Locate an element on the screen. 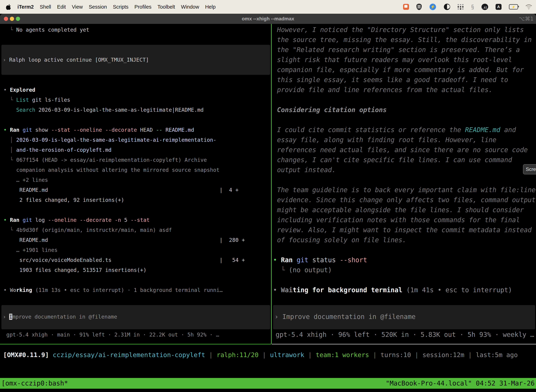 The height and width of the screenshot is (392, 536). terminal-line: essay file, along with finding root file… is located at coordinates (404, 140).